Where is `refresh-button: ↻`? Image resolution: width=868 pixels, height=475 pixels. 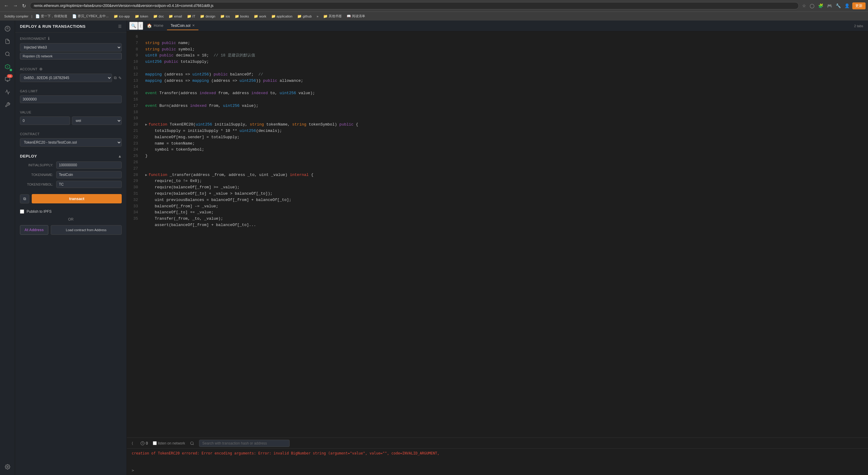 refresh-button: ↻ is located at coordinates (24, 6).